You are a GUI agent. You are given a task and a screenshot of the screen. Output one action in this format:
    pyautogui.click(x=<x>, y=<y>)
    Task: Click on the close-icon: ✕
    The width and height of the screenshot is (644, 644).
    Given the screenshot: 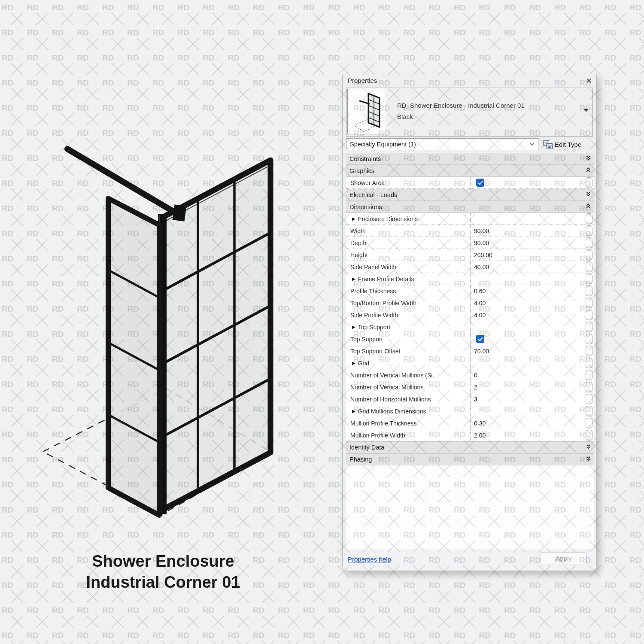 What is the action you would take?
    pyautogui.click(x=589, y=81)
    